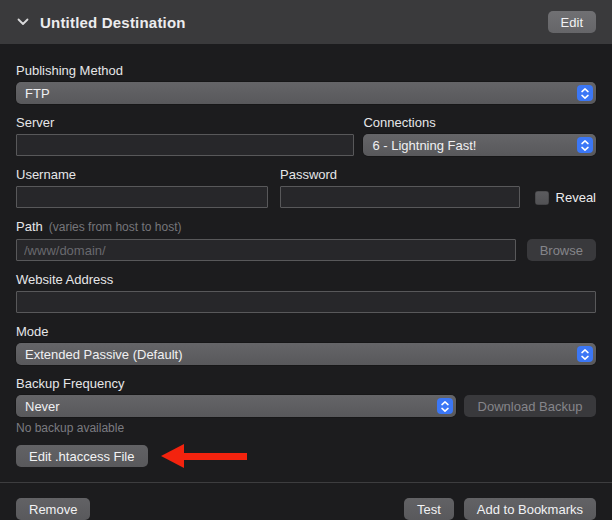  Describe the element at coordinates (306, 280) in the screenshot. I see `website-address-label: Website Address` at that location.